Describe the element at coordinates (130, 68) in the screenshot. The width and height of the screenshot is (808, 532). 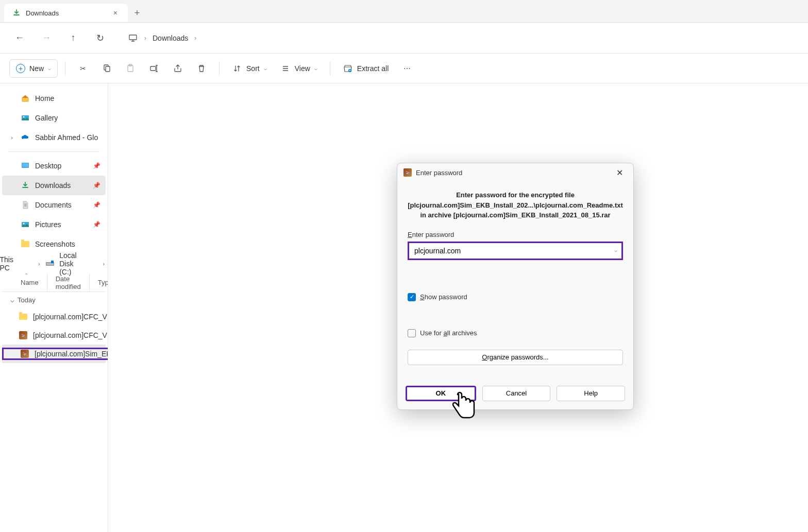
I see `clipboard-icon` at that location.